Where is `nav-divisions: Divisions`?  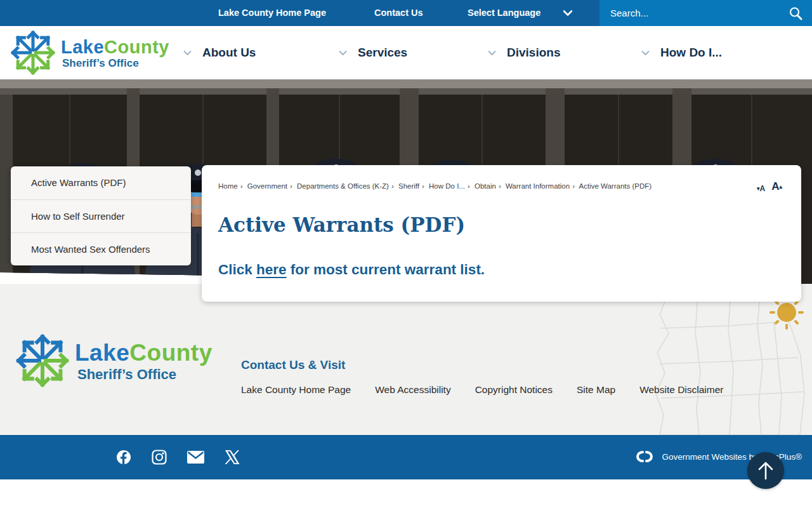
nav-divisions: Divisions is located at coordinates (524, 53).